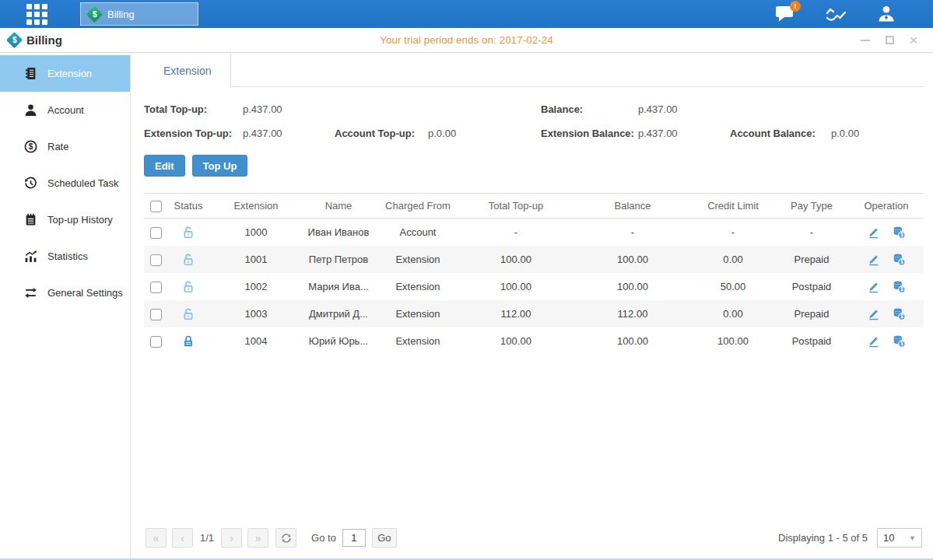 The image size is (933, 560). Describe the element at coordinates (95, 14) in the screenshot. I see `billing-app-icon: $` at that location.